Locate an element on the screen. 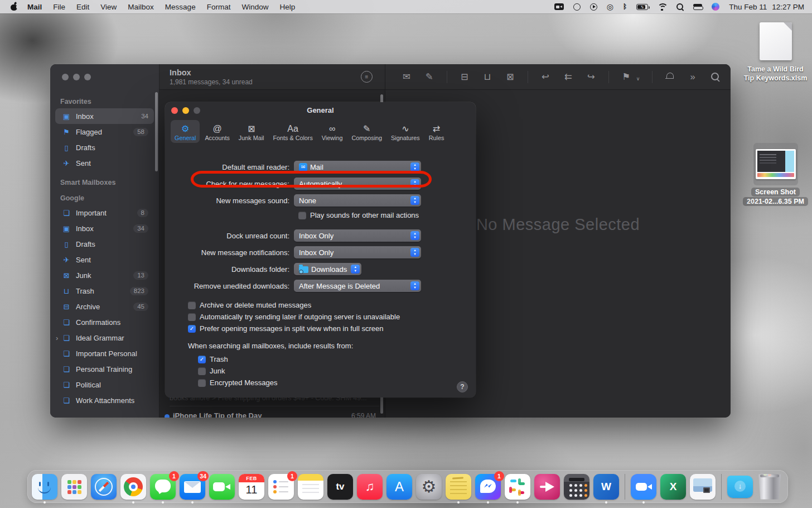 Image resolution: width=812 pixels, height=508 pixels. junk-icon: ⊠ is located at coordinates (510, 77).